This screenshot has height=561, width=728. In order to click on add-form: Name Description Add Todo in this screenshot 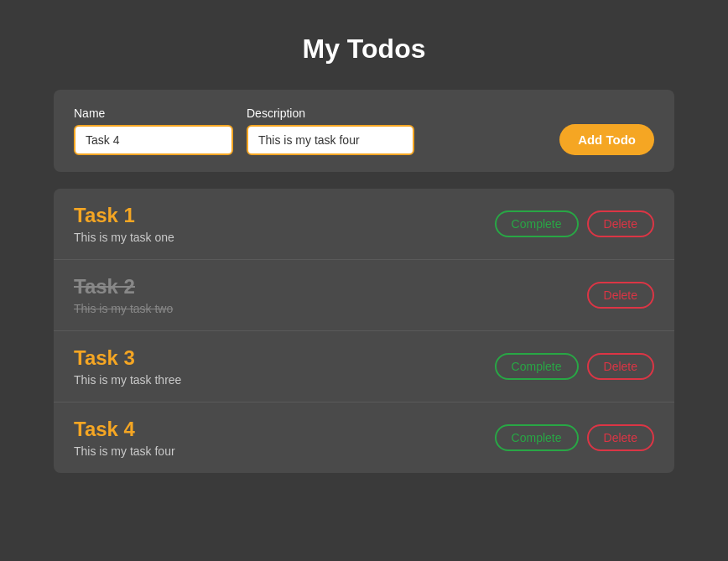, I will do `click(364, 131)`.